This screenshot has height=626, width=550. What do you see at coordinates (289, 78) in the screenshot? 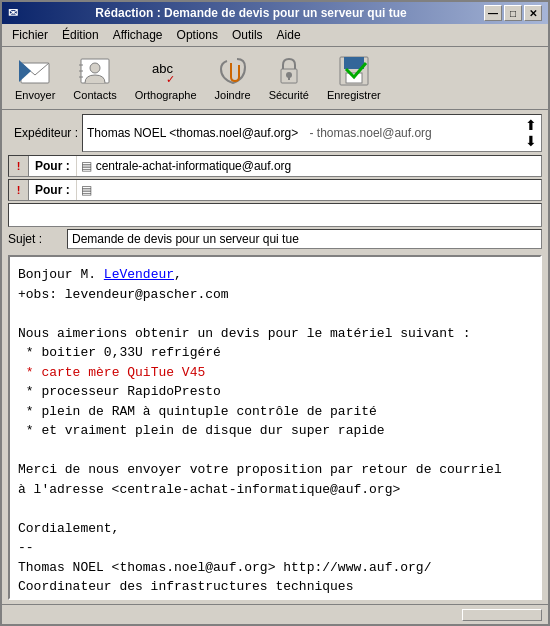
I see `security-button: Sécurité` at bounding box center [289, 78].